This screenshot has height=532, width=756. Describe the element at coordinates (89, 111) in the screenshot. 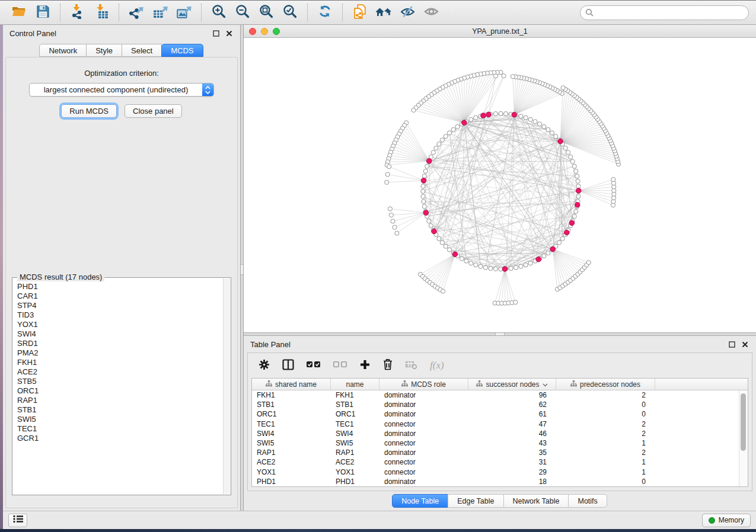

I see `run-mcds-button: Run MCDS` at that location.